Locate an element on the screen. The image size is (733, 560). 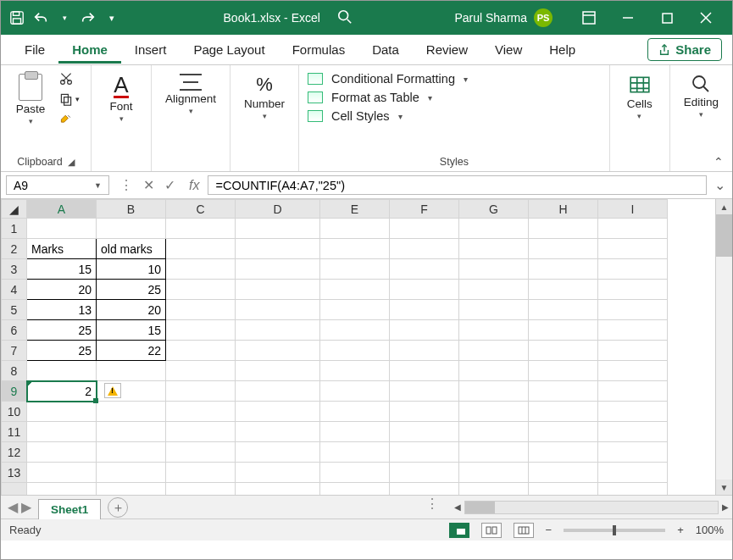
cancel-formula-icon: ✕ is located at coordinates (149, 185).